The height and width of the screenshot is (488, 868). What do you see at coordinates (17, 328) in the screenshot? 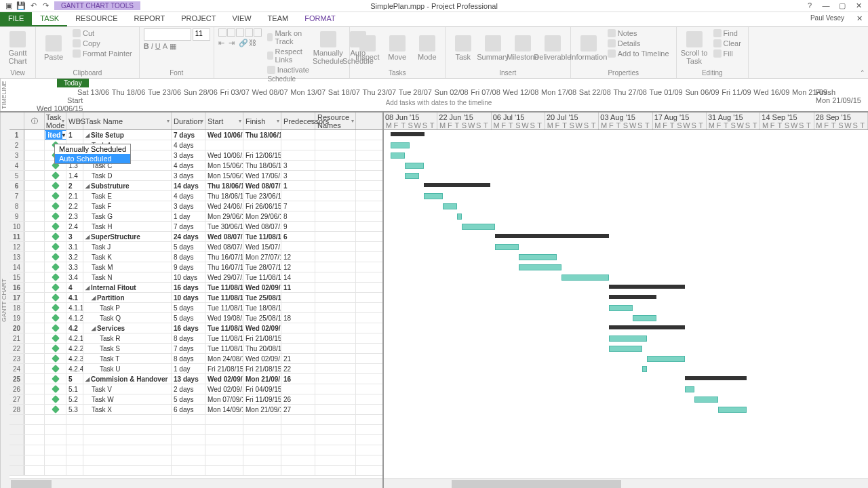
I see `row-number: 20` at bounding box center [17, 328].